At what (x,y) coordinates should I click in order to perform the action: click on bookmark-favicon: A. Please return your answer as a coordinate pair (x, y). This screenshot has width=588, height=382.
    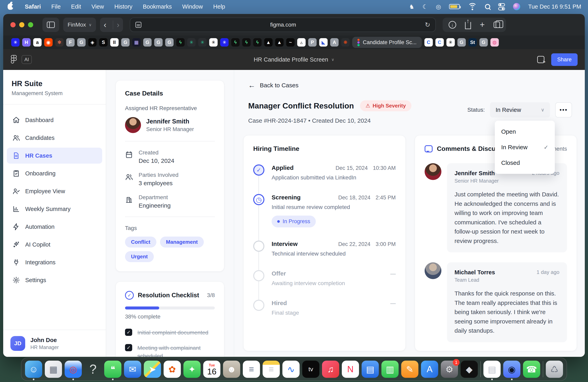
    Looking at the image, I should click on (335, 42).